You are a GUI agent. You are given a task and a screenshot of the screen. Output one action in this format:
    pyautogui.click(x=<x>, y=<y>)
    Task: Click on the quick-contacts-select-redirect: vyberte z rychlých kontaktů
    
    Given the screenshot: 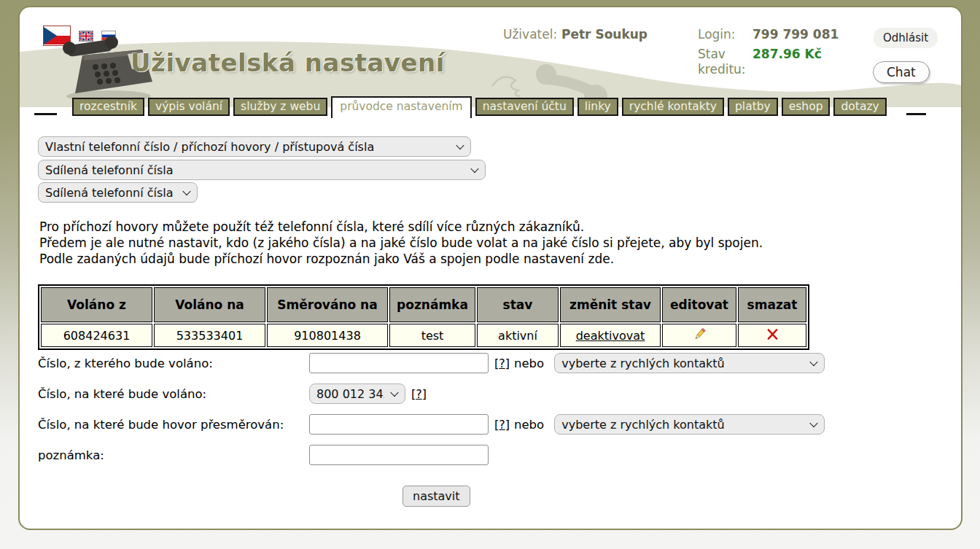 What is the action you would take?
    pyautogui.click(x=690, y=424)
    